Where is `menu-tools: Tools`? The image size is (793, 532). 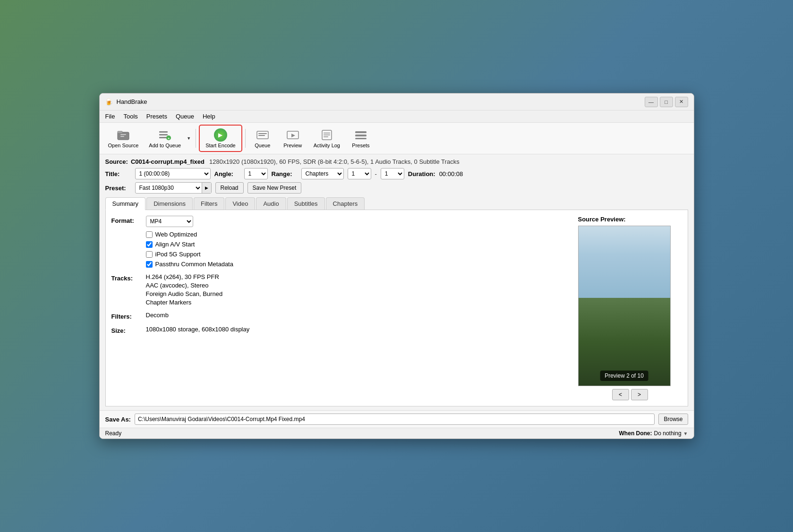
menu-tools: Tools is located at coordinates (130, 116).